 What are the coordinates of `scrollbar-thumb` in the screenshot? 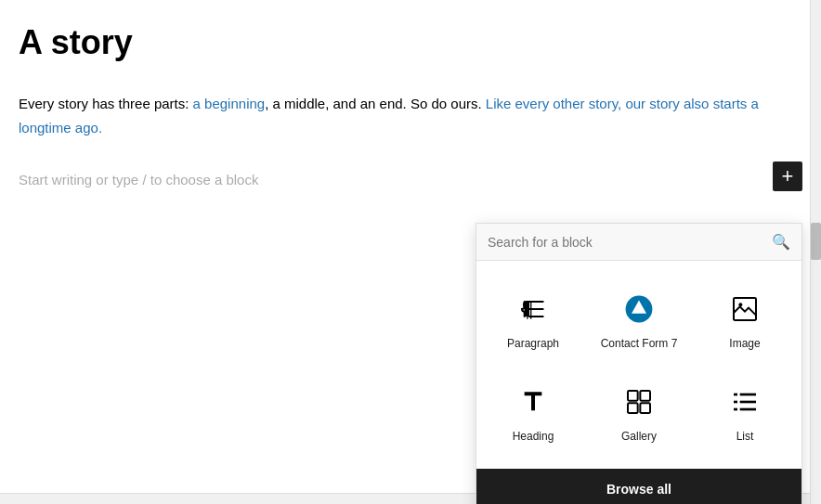 It's located at (815, 241).